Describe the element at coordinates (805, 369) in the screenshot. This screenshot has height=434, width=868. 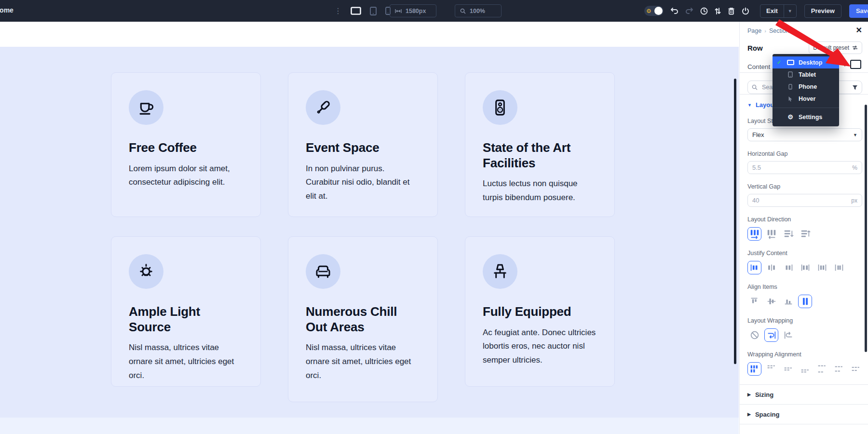
I see `wrapping-alignment-options` at that location.